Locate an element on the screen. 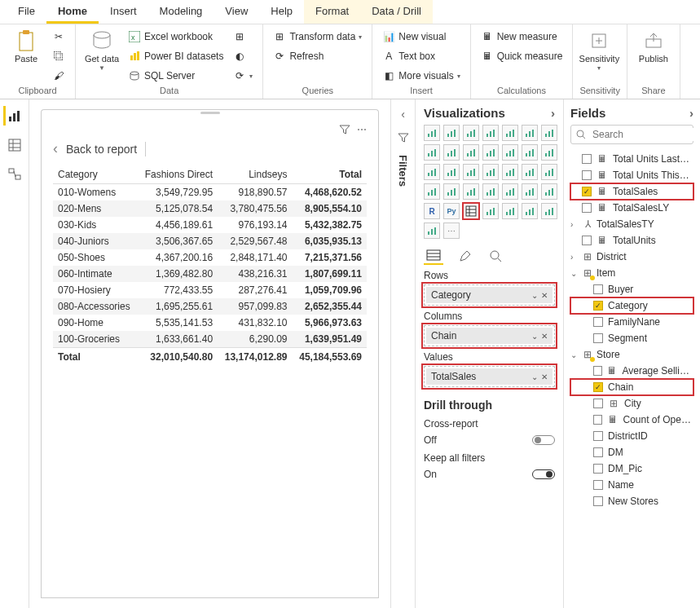  stacked-area-icon is located at coordinates (451, 152).